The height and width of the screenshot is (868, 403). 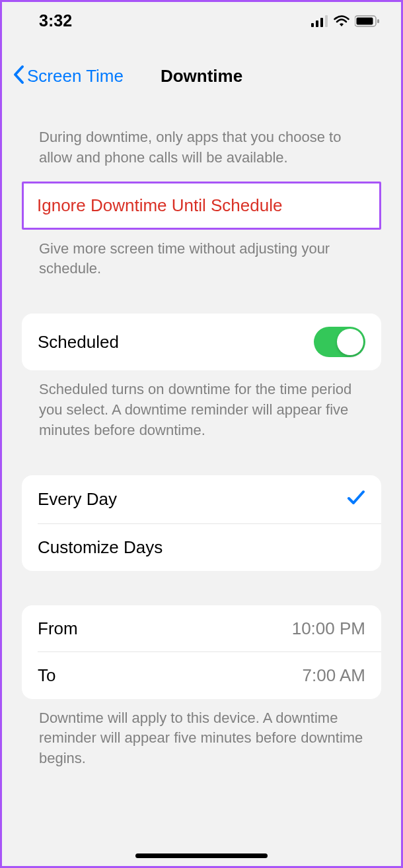 What do you see at coordinates (202, 676) in the screenshot?
I see `to-row: To 7:00 AM` at bounding box center [202, 676].